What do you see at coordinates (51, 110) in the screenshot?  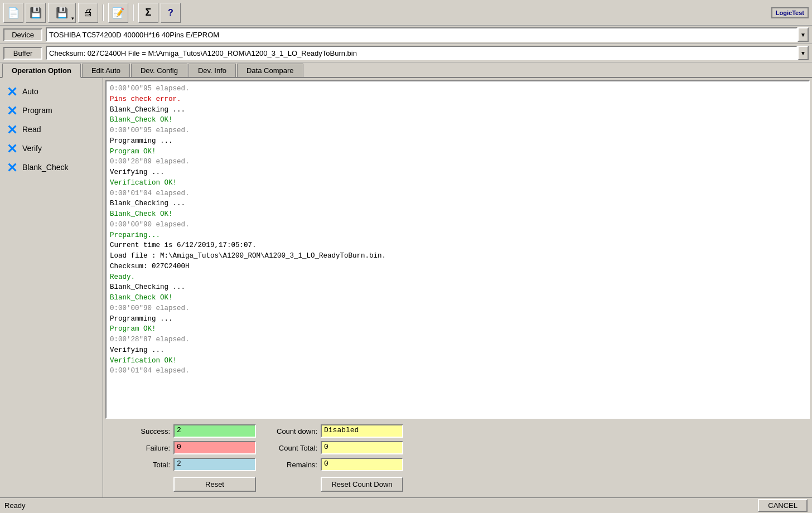 I see `sidebar-item-program: Program` at bounding box center [51, 110].